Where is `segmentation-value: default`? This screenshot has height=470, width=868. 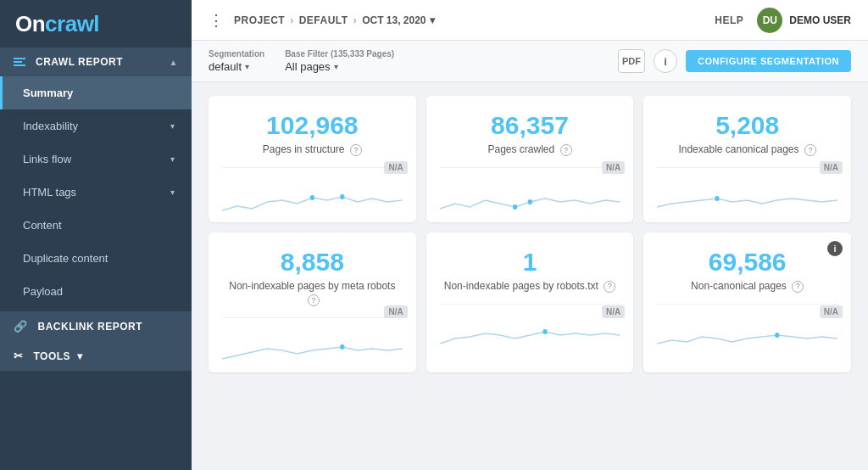 segmentation-value: default is located at coordinates (225, 66).